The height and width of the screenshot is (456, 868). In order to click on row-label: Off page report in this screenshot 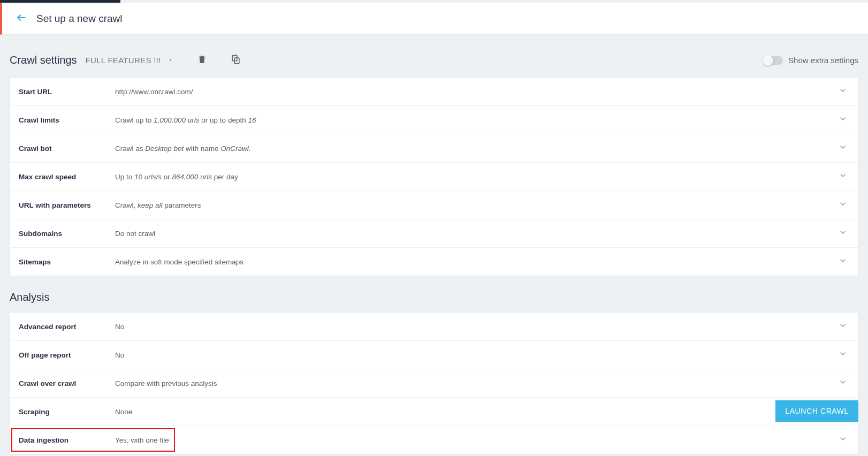, I will do `click(67, 355)`.